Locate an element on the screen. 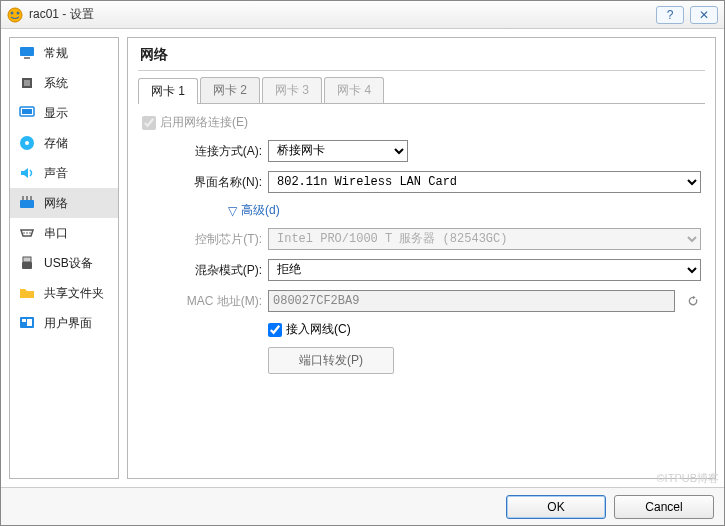  help-button: ? is located at coordinates (670, 15).